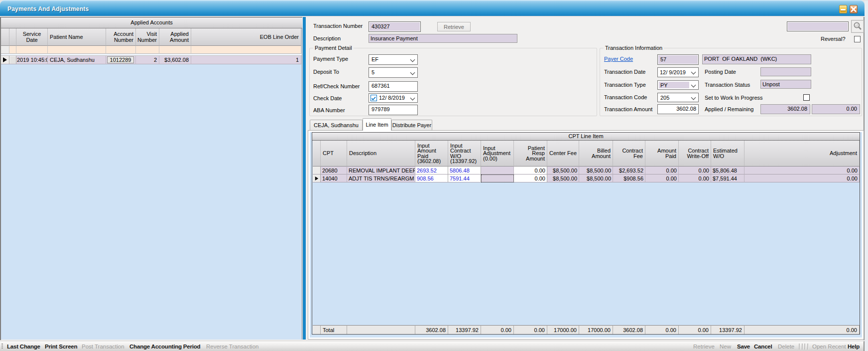 Image resolution: width=868 pixels, height=351 pixels. What do you see at coordinates (77, 37) in the screenshot?
I see `applied-accounts-header-patient-name: Patient Name` at bounding box center [77, 37].